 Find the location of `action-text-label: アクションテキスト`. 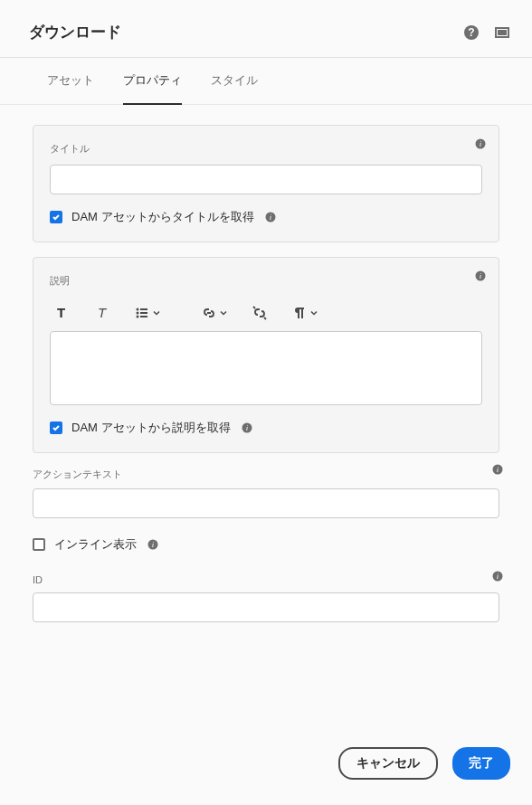

action-text-label: アクションテキスト is located at coordinates (266, 474).